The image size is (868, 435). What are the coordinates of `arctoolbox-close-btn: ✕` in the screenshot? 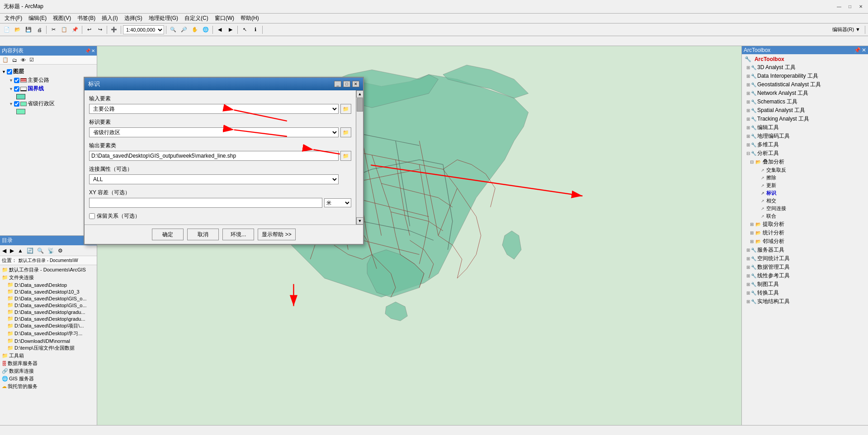 It's located at (864, 50).